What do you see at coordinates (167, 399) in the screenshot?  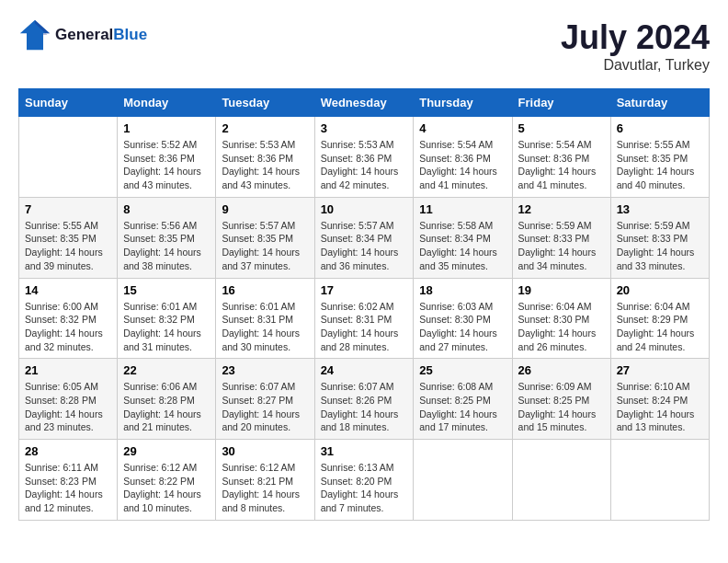 I see `calendar-cell: 22Sunrise: 6:06 AM Sunset: 8:28 PM Dayli…` at bounding box center [167, 399].